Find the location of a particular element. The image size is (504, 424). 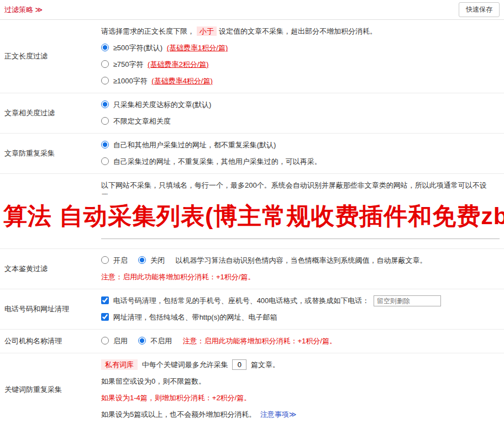

length-option-750-radio is located at coordinates (105, 64).